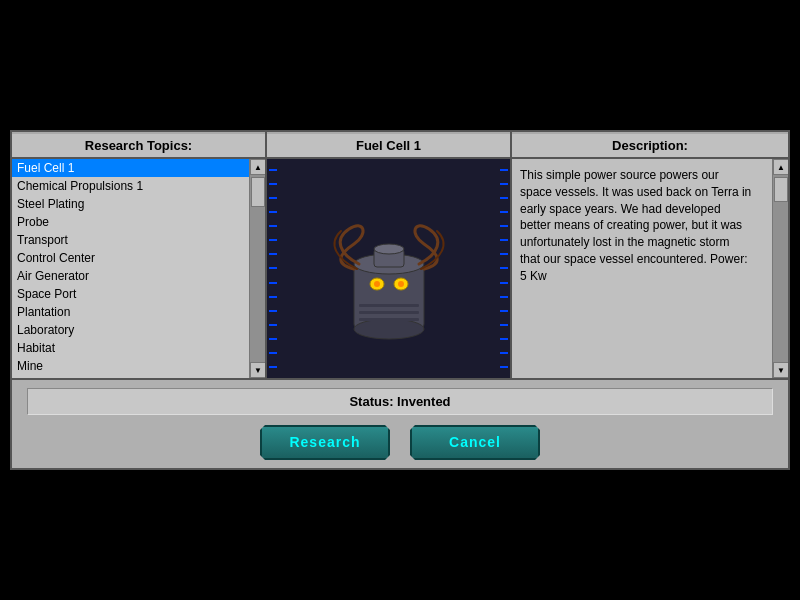  Describe the element at coordinates (138, 146) in the screenshot. I see `research-topics-header: Research Topics:` at that location.